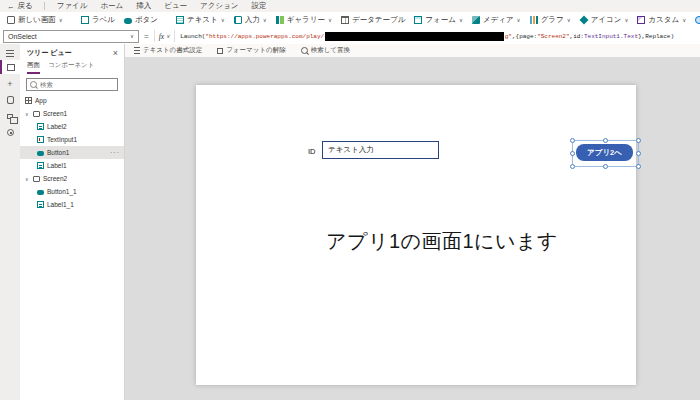  I want to click on tree-item-label: Screen1, so click(55, 114).